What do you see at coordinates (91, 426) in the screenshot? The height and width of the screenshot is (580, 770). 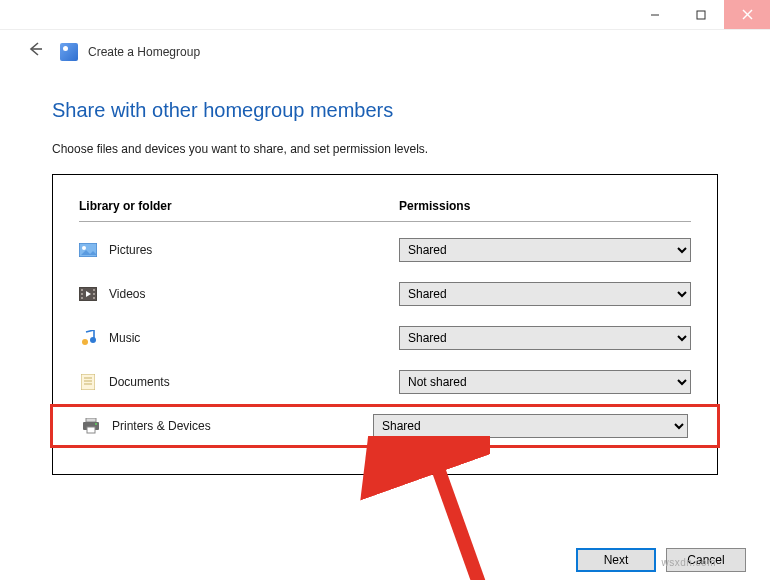 I see `printers-icon` at bounding box center [91, 426].